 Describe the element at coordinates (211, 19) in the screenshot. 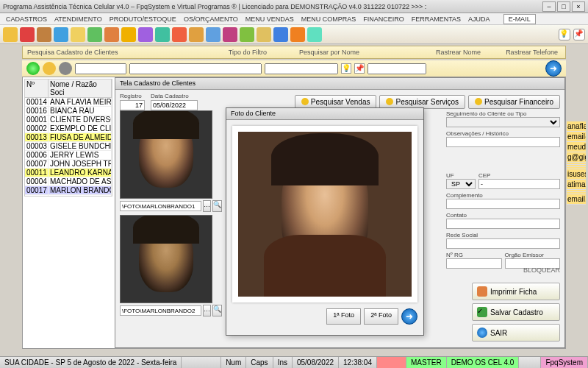

I see `menu-item: OS/ORÇAMENTO` at that location.